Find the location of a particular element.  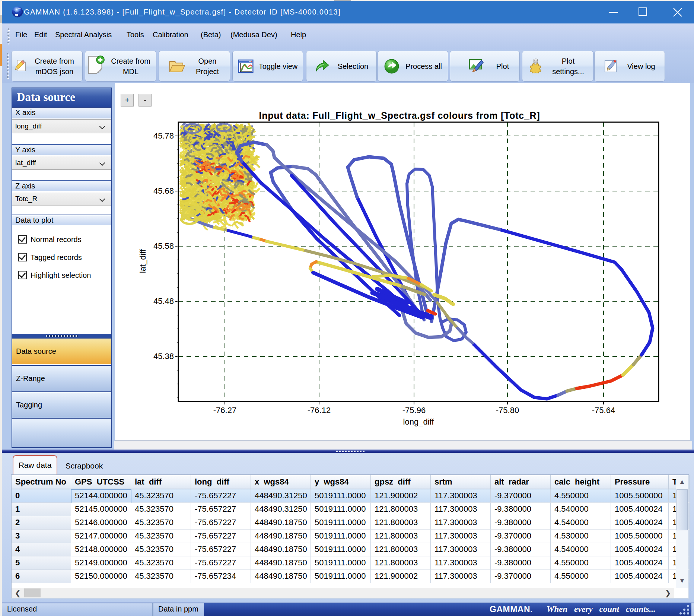

svg-text: -75.64 is located at coordinates (604, 410).